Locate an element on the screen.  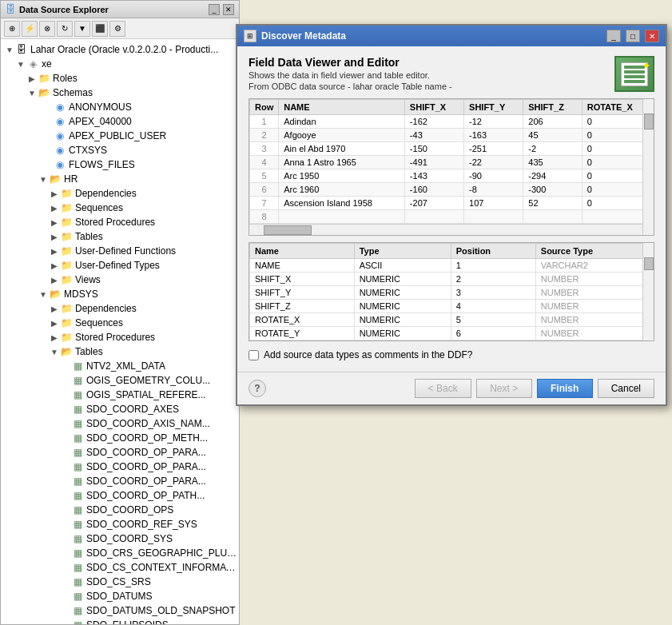
tree-item-t8: ▦ SDO_COORD_OP_PARA... is located at coordinates (120, 467).